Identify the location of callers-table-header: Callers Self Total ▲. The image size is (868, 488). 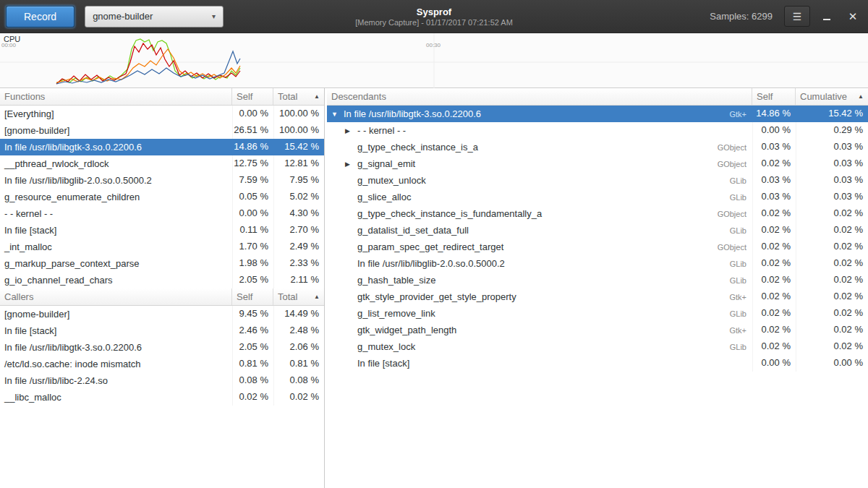
(162, 297).